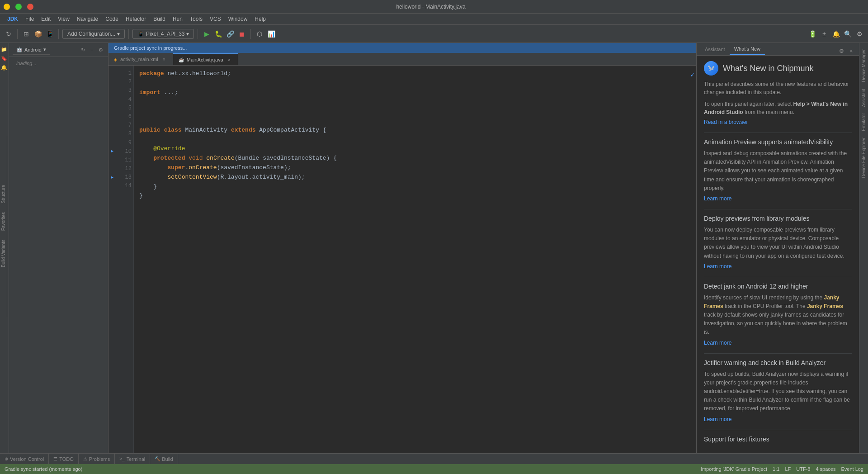 This screenshot has width=868, height=474. What do you see at coordinates (4, 194) in the screenshot?
I see `structure-label: Structure` at bounding box center [4, 194].